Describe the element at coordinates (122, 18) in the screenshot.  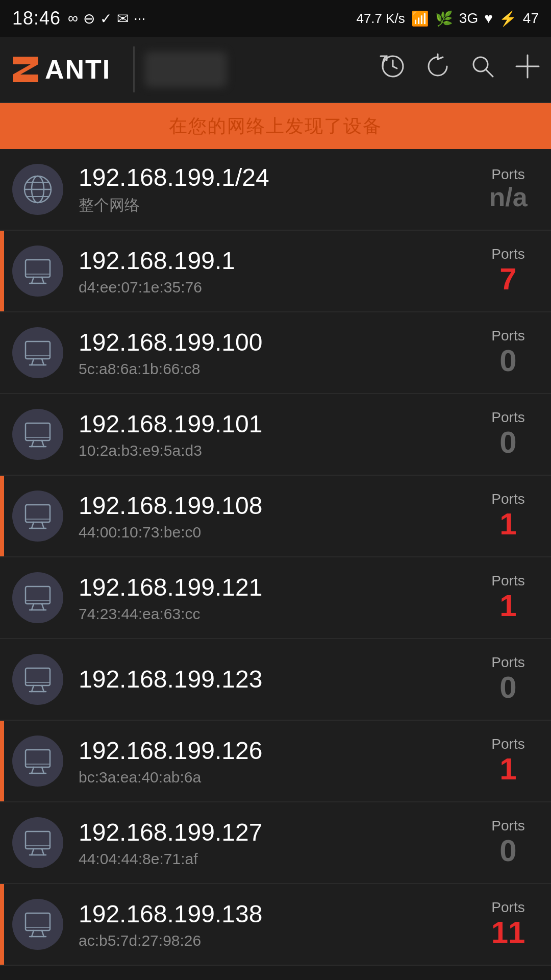
I see `email-icon: ✉` at that location.